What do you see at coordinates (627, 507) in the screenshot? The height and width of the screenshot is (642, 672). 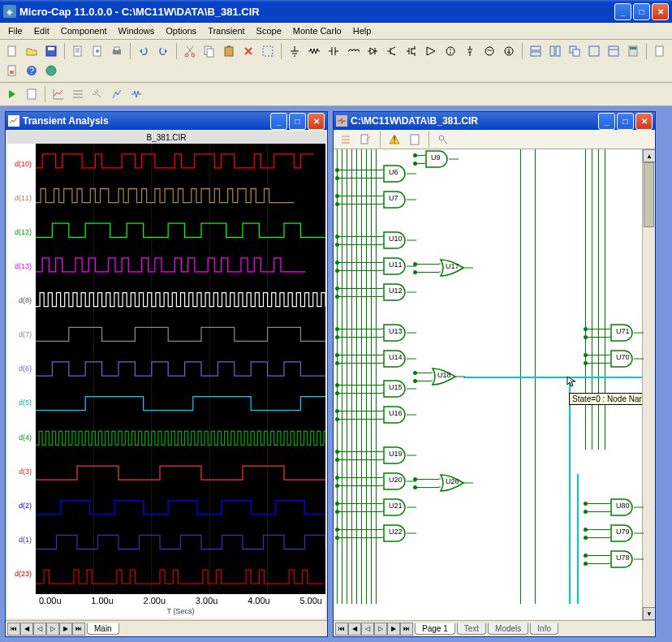 I see `gate-u80: U80` at bounding box center [627, 507].